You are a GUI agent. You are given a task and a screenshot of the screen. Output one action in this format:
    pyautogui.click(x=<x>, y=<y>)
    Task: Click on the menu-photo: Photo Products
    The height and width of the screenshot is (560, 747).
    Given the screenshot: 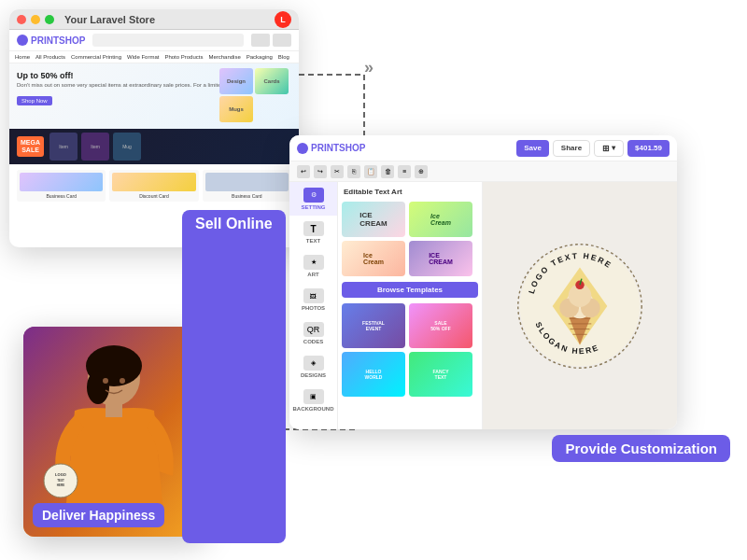 What is the action you would take?
    pyautogui.click(x=183, y=57)
    